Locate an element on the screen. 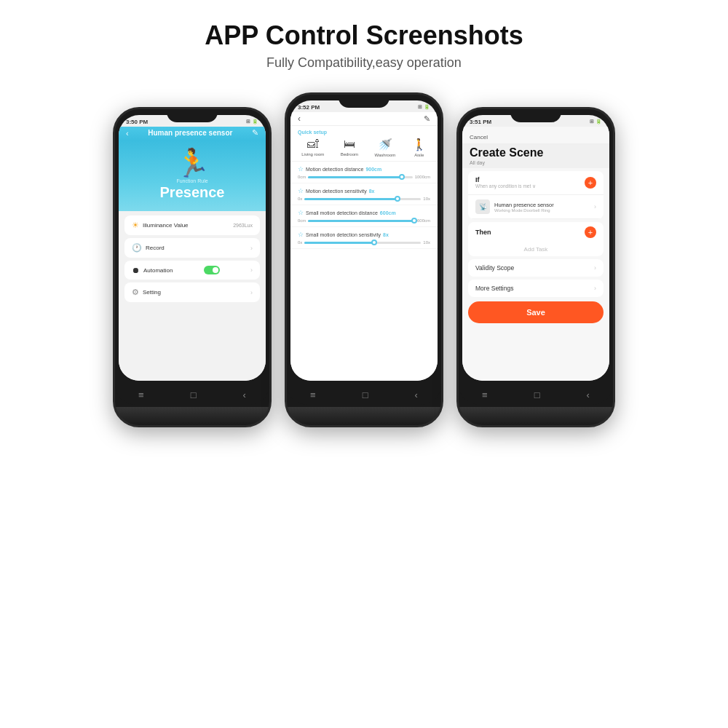 The width and height of the screenshot is (728, 728). aisle-icon: 🚶 is located at coordinates (419, 144).